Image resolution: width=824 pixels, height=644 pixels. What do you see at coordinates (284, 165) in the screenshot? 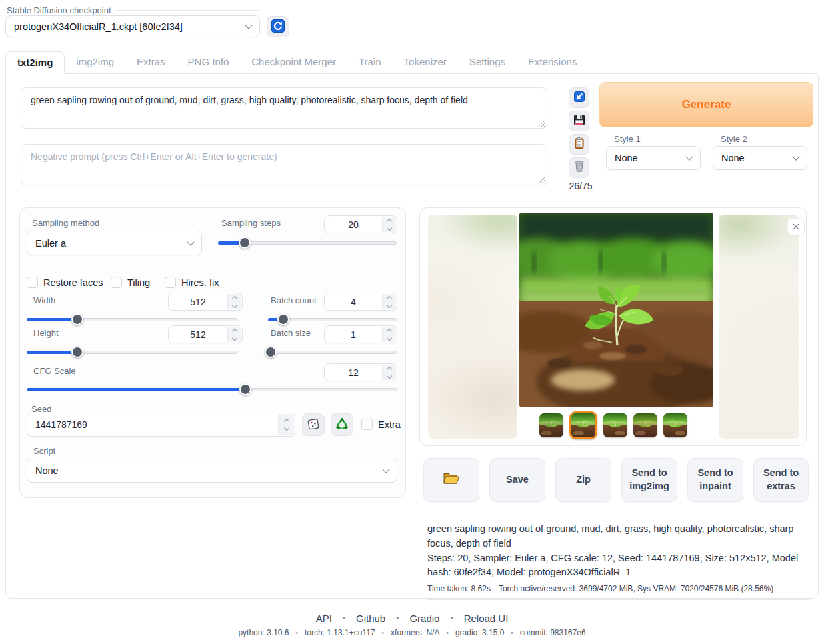
I see `negative-prompt-input` at bounding box center [284, 165].